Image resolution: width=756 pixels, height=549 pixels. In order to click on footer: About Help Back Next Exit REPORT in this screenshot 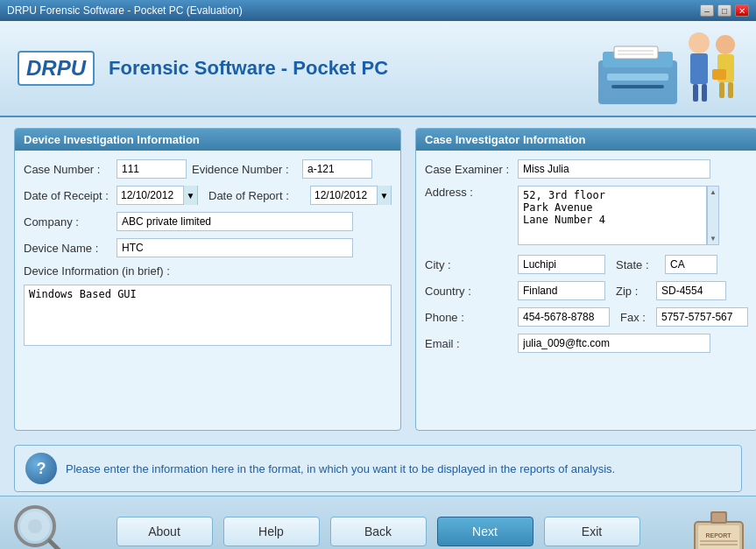, I will do `click(378, 522)`.